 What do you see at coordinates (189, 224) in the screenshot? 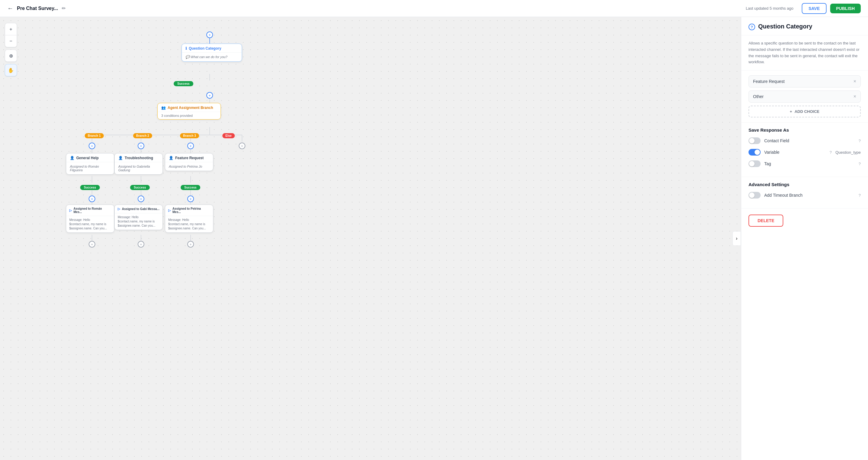
I see `msg-node-3-body: Message: Hello $contact.name, my name is…` at bounding box center [189, 224].